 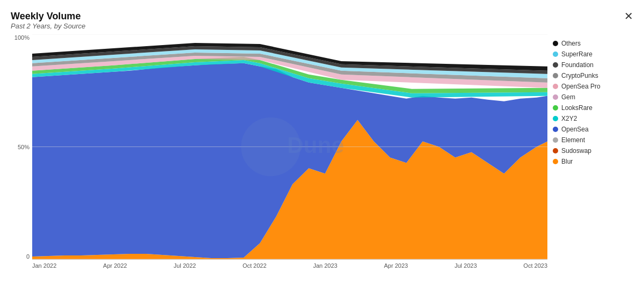 I want to click on y-axis: 100% 50% 0, so click(x=21, y=147).